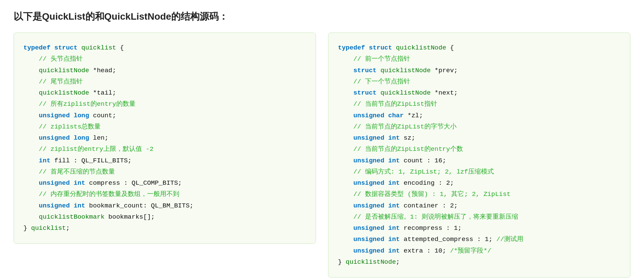 This screenshot has height=280, width=644. Describe the element at coordinates (478, 116) in the screenshot. I see `code-line: unsigned char *zl;` at that location.